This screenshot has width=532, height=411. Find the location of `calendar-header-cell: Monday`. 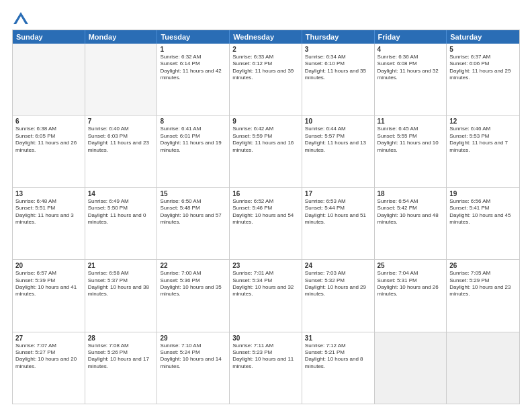

calendar-header-cell: Monday is located at coordinates (122, 37).